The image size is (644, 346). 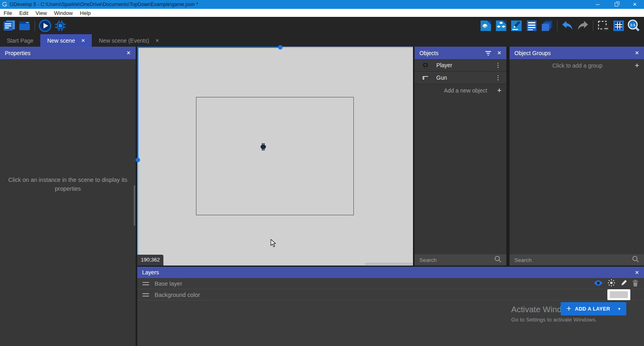 What do you see at coordinates (603, 26) in the screenshot?
I see `clear-selection-button` at bounding box center [603, 26].